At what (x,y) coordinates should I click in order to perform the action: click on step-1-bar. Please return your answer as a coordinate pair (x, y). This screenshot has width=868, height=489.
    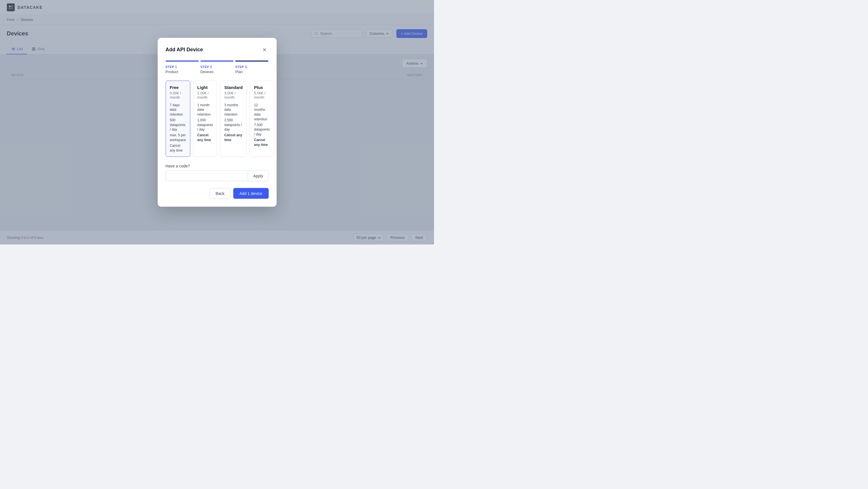
    Looking at the image, I should click on (182, 61).